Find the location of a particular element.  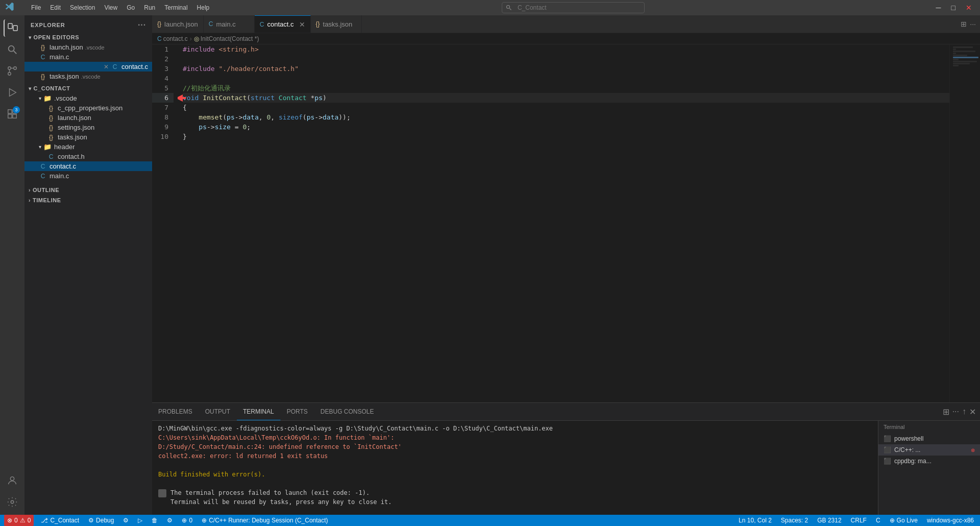

open-editors-section: ▾ OPEN EDITORS is located at coordinates (88, 37).